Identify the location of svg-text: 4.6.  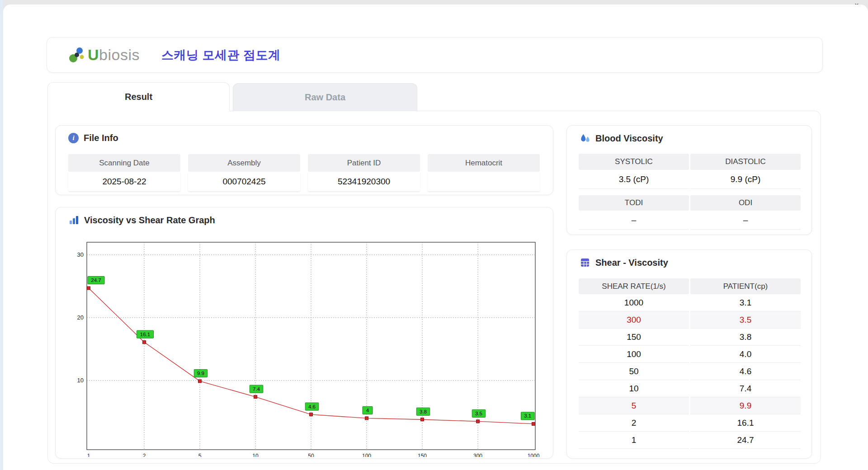
(312, 407).